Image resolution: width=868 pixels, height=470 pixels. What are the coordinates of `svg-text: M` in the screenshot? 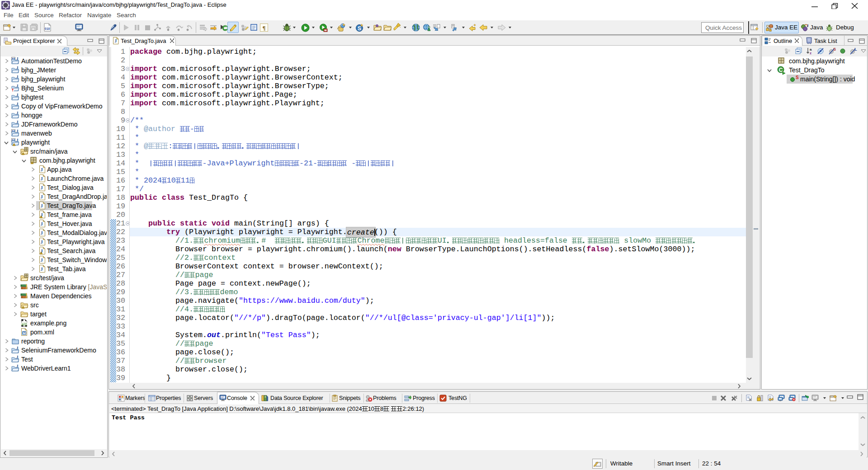 It's located at (24, 334).